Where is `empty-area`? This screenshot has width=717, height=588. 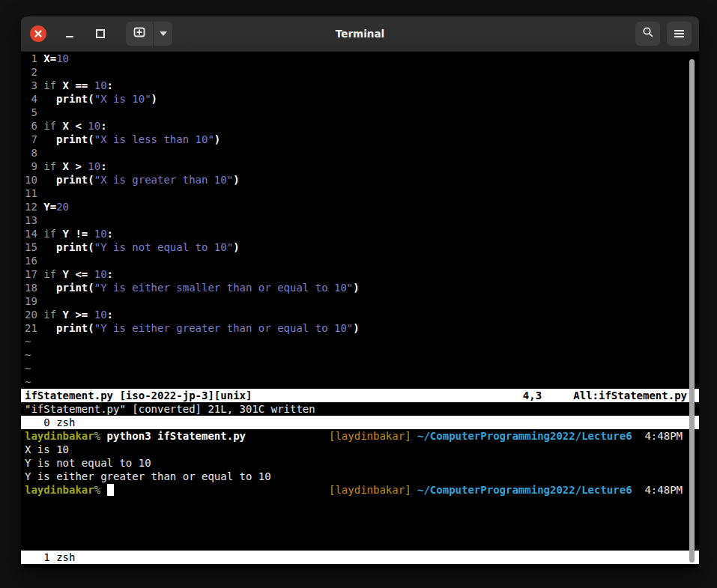 empty-area is located at coordinates (360, 524).